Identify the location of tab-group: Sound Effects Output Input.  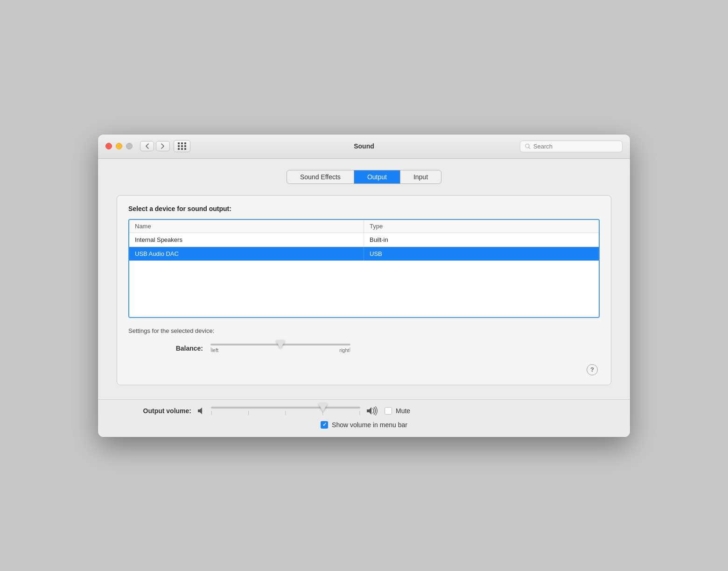
(364, 177).